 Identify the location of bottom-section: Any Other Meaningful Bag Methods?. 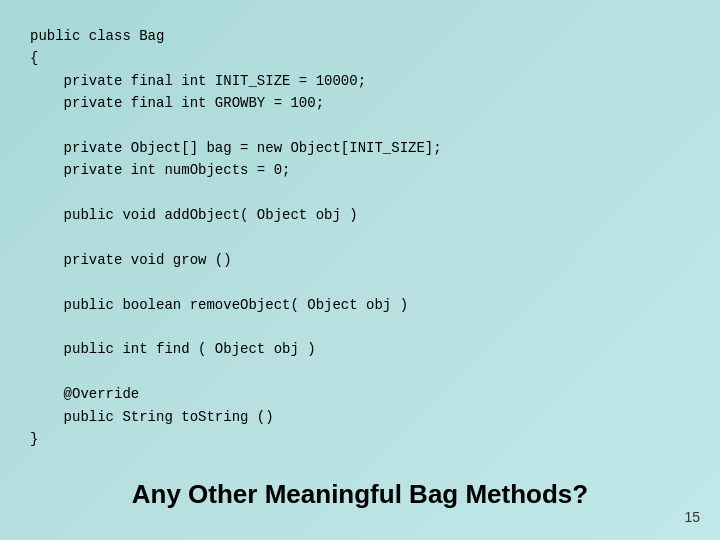
(360, 494).